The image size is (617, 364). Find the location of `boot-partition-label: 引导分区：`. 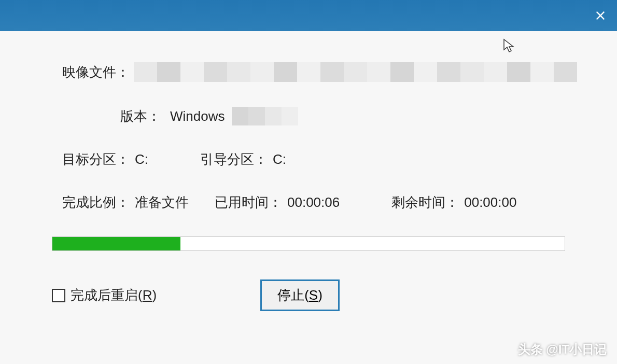

boot-partition-label: 引导分区： is located at coordinates (229, 160).